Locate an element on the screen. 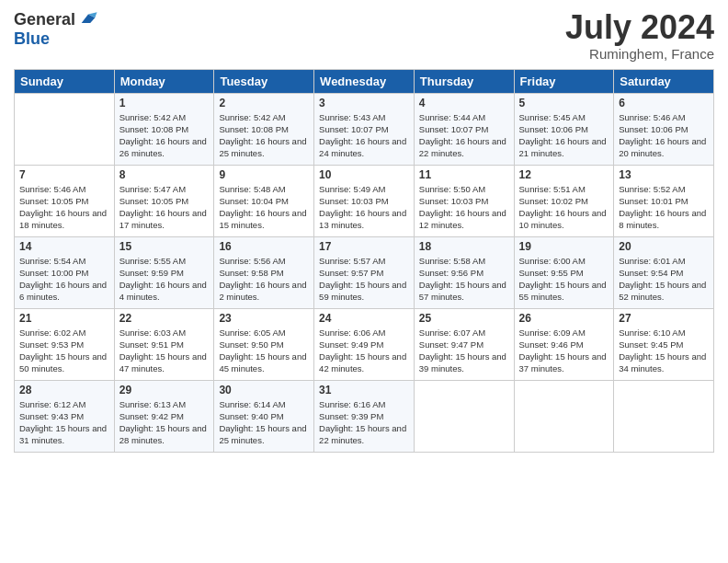 Image resolution: width=728 pixels, height=563 pixels. day-number: 2 is located at coordinates (264, 103).